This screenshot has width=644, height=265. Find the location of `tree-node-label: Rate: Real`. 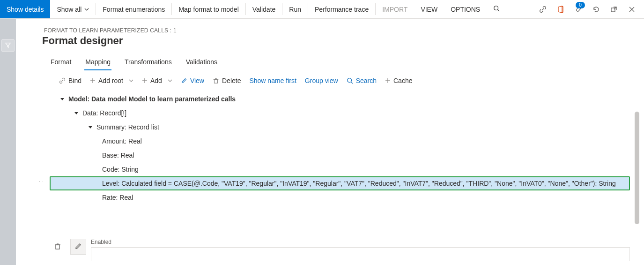

tree-node-label: Rate: Real is located at coordinates (118, 197).